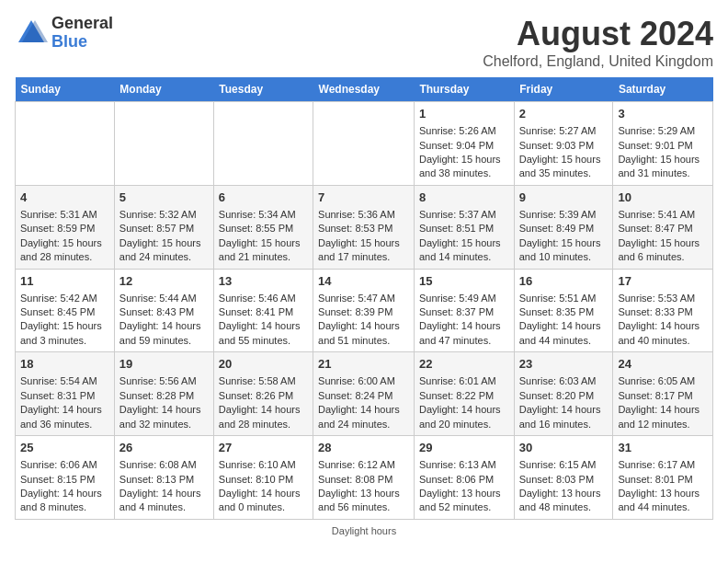 The width and height of the screenshot is (728, 563). Describe the element at coordinates (663, 364) in the screenshot. I see `day-number: 24` at that location.